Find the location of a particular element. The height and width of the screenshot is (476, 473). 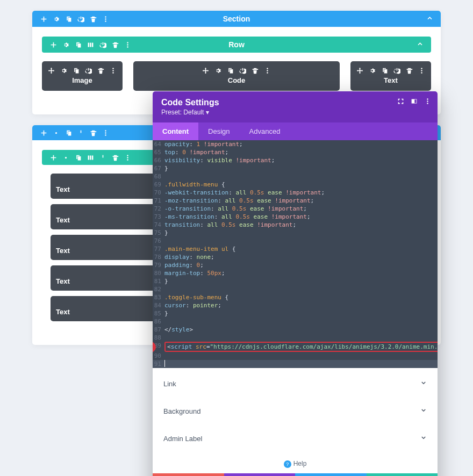

modal-tabs: Content Design Advanced is located at coordinates (295, 131).